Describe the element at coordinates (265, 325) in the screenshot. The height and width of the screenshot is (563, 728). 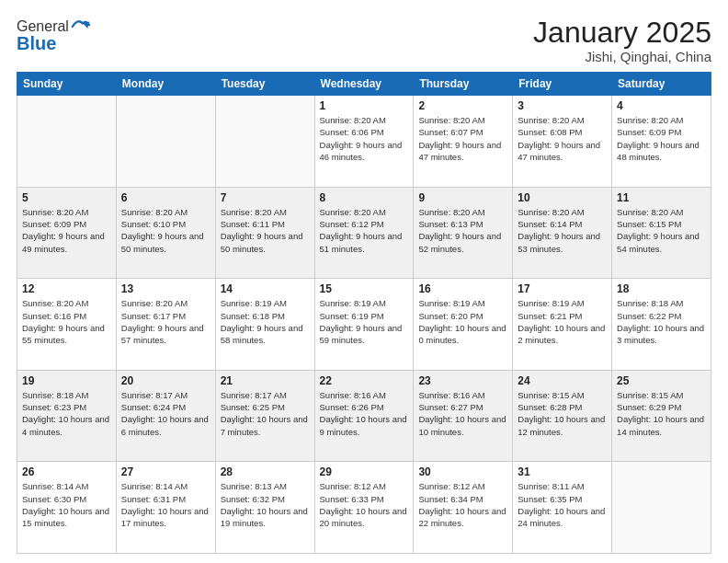
I see `table-row: 14Sunrise: 8:19 AM Sunset: 6:18 PM Dayli…` at that location.